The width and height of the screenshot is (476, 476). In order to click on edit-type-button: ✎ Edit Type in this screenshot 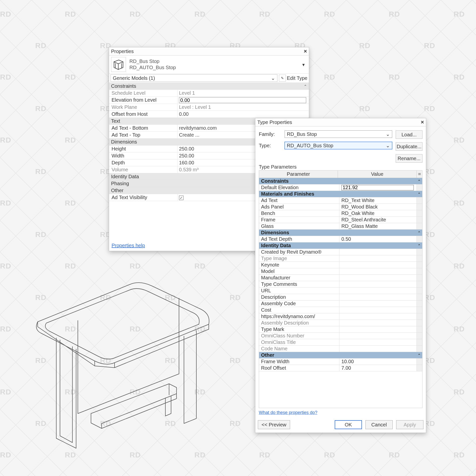, I will do `click(293, 78)`.